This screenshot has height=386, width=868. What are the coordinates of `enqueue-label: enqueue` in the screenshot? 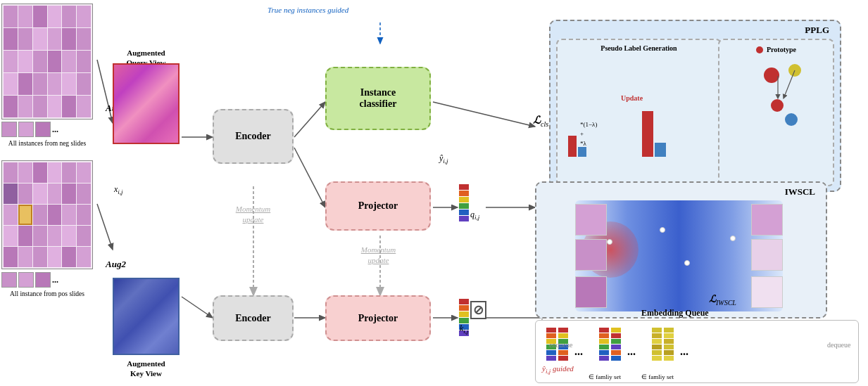 It's located at (560, 345).